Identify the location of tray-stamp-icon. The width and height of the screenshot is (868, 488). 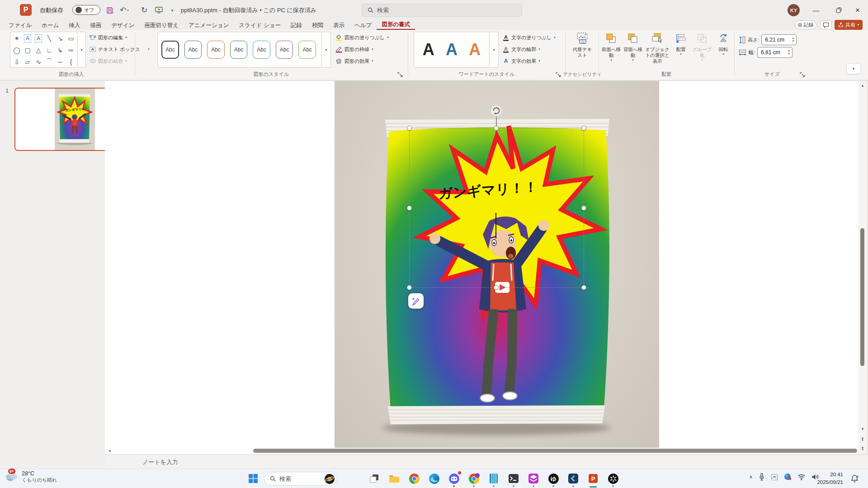
(774, 477).